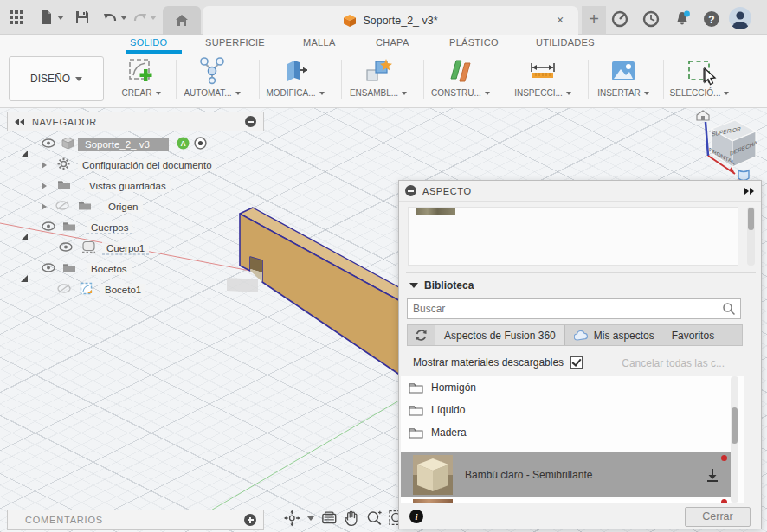 This screenshot has height=532, width=767. What do you see at coordinates (712, 19) in the screenshot?
I see `help-icon: ?` at bounding box center [712, 19].